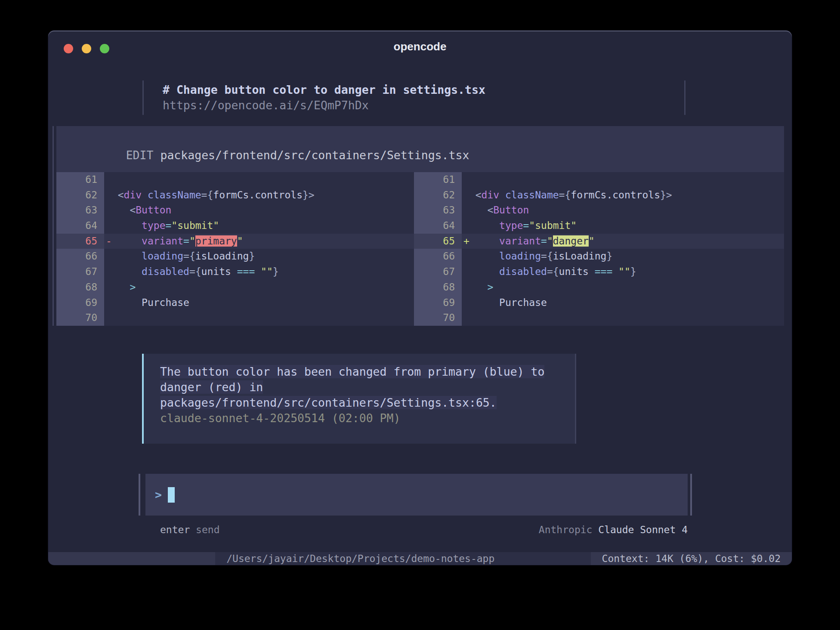 The height and width of the screenshot is (630, 840). What do you see at coordinates (423, 105) in the screenshot?
I see `share-url: https://opencode.ai/s/EQmP7hDx` at bounding box center [423, 105].